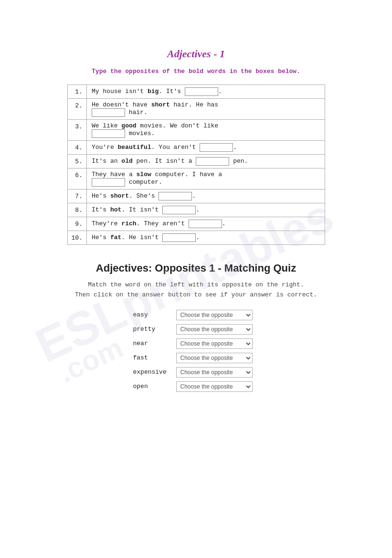  I want to click on row-num: 6., so click(77, 179).